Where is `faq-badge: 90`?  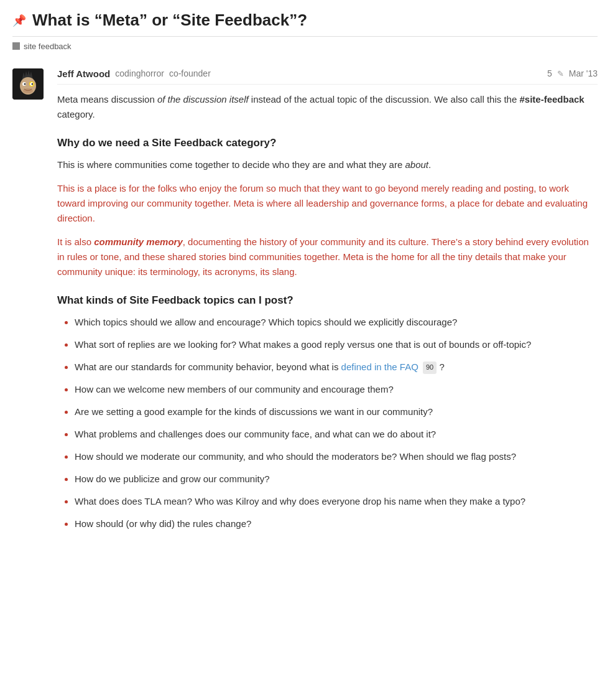 faq-badge: 90 is located at coordinates (430, 368).